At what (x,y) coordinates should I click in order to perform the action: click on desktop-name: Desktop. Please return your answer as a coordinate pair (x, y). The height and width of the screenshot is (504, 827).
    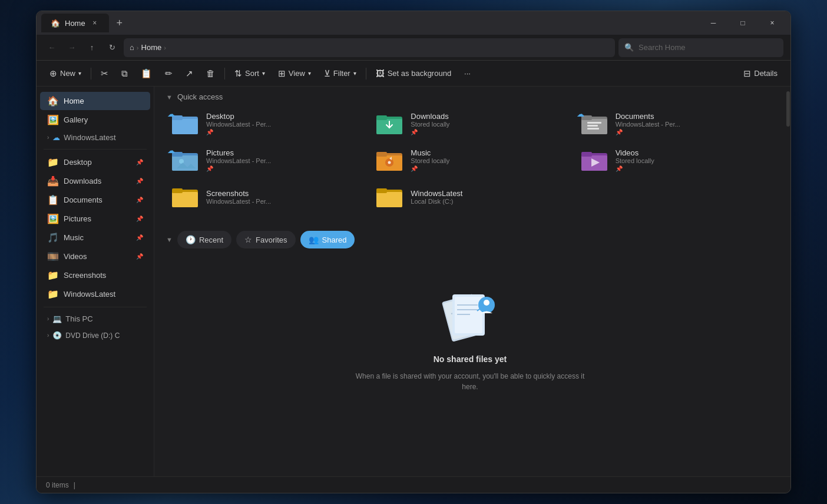
    Looking at the image, I should click on (283, 117).